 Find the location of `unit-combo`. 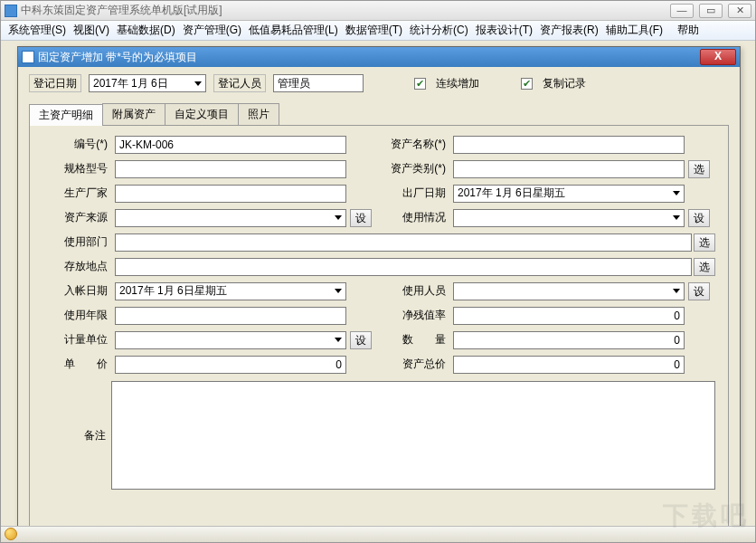

unit-combo is located at coordinates (231, 340).